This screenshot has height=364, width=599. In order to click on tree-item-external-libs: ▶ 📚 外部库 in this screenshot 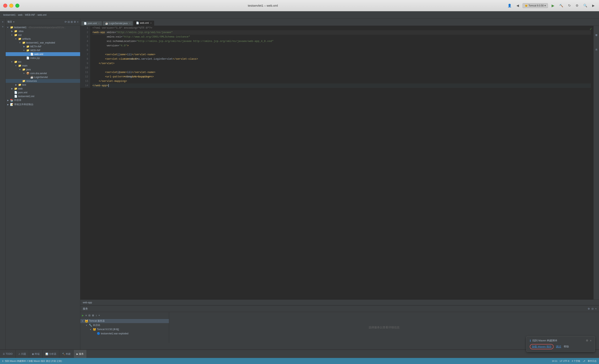, I will do `click(43, 100)`.